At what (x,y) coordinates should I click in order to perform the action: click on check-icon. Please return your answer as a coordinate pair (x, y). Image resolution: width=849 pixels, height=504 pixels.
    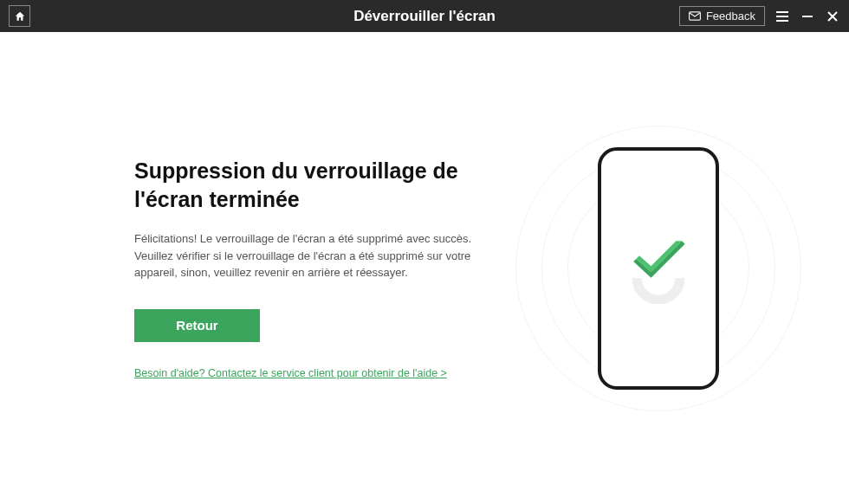
    Looking at the image, I should click on (658, 257).